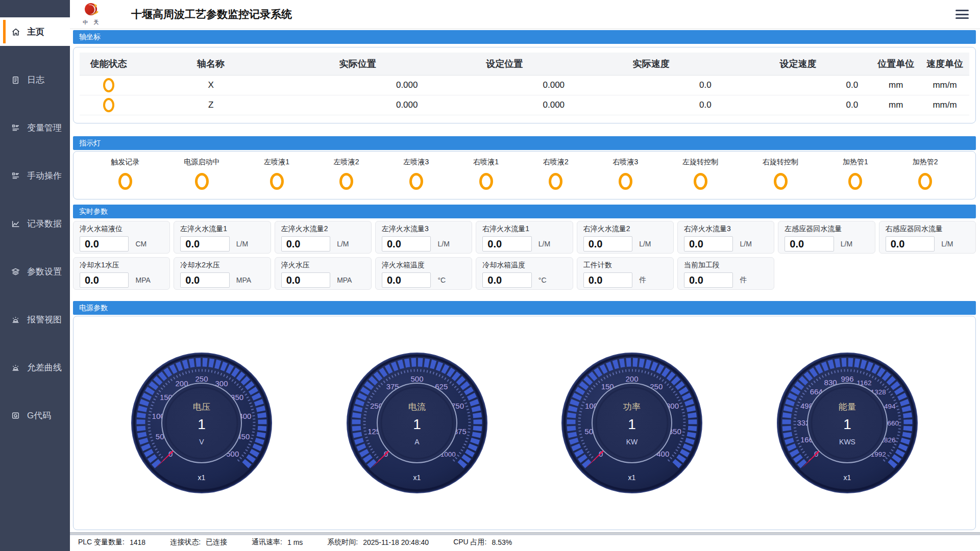  I want to click on sidebar-item-variables: 变量管理, so click(35, 128).